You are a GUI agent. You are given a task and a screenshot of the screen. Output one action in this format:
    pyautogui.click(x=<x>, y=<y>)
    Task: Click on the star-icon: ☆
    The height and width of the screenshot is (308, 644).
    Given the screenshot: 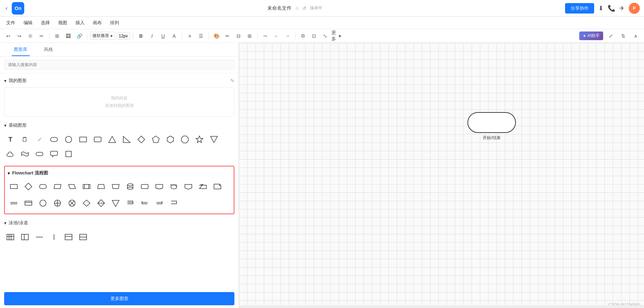 What is the action you would take?
    pyautogui.click(x=297, y=8)
    